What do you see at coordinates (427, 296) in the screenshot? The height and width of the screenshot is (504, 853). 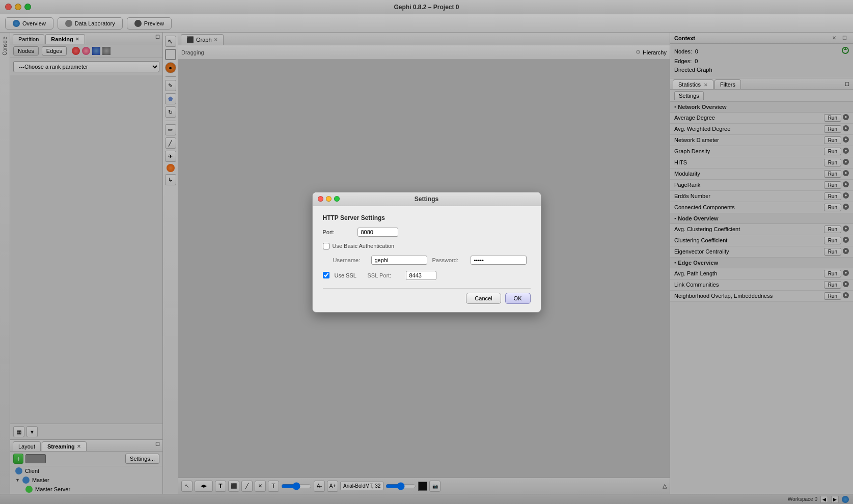 I see `modal-footer: Cancel OK` at bounding box center [427, 296].